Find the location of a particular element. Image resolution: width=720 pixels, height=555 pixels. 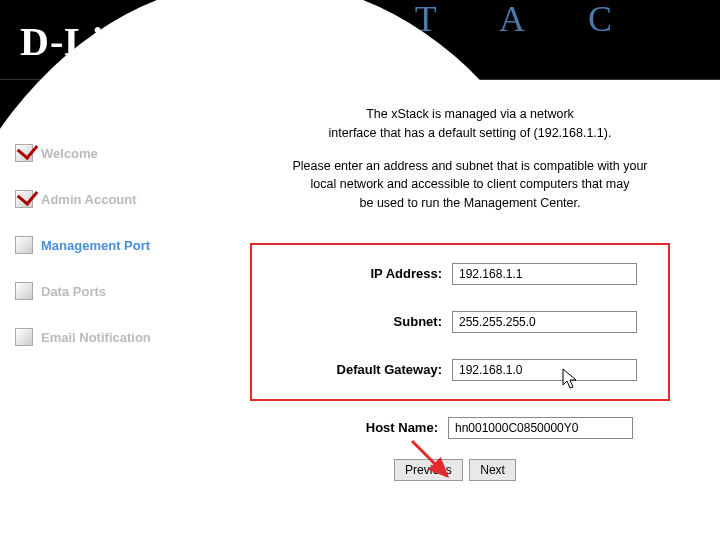

sidebar-item-label: Data Ports is located at coordinates (74, 292).